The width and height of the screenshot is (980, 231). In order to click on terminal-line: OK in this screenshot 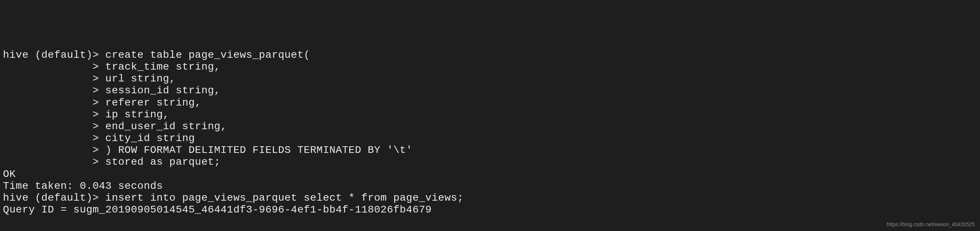, I will do `click(490, 174)`.